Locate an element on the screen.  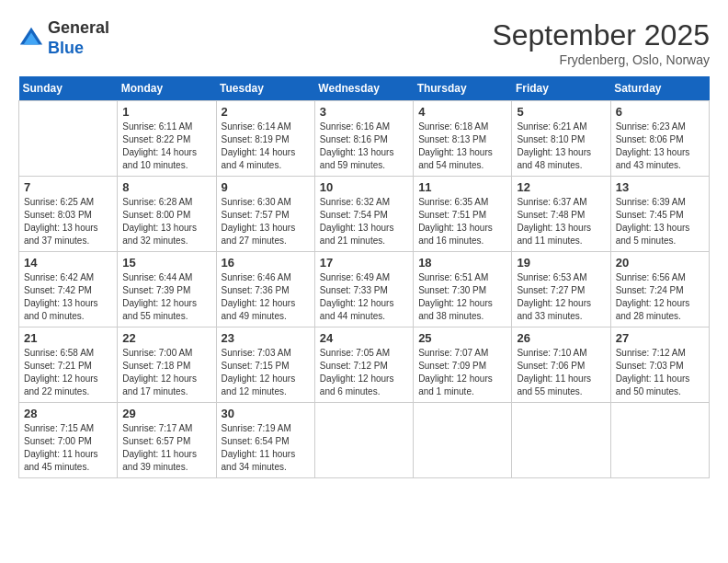
calendar-cell: 7Sunrise: 6:25 AM Sunset: 8:03 PM Daylig… is located at coordinates (68, 214).